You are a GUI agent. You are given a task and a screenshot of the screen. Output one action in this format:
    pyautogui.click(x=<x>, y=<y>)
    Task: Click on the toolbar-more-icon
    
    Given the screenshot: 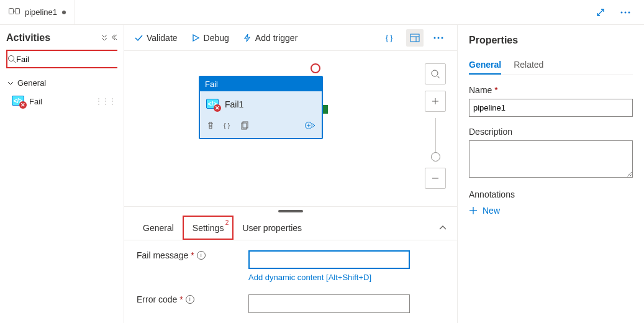 What is the action you would take?
    pyautogui.click(x=438, y=38)
    